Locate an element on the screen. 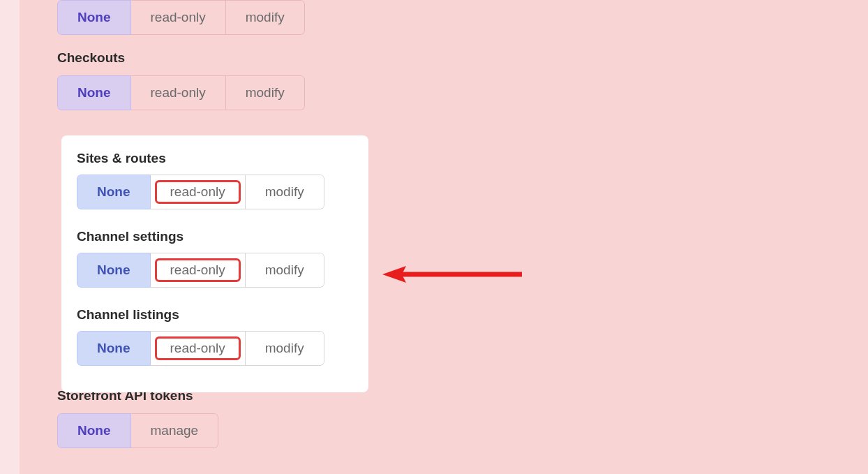 The height and width of the screenshot is (474, 868). option-manage: manage is located at coordinates (175, 431).